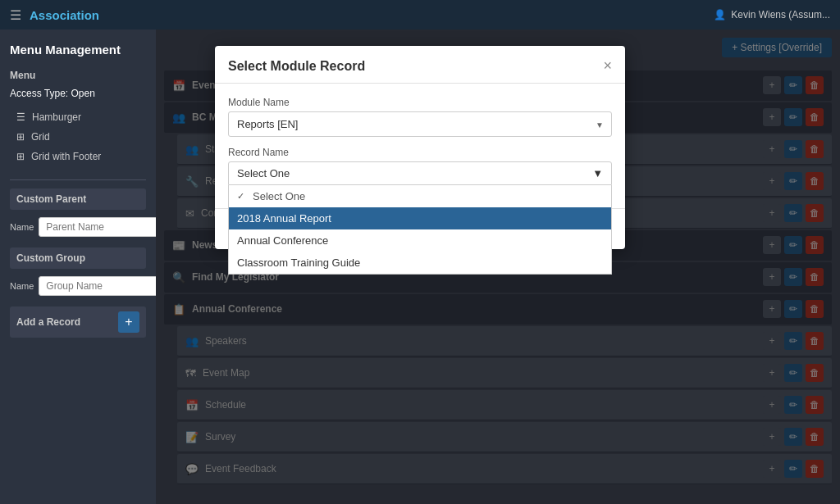  What do you see at coordinates (78, 49) in the screenshot?
I see `page-title: Menu Management` at bounding box center [78, 49].